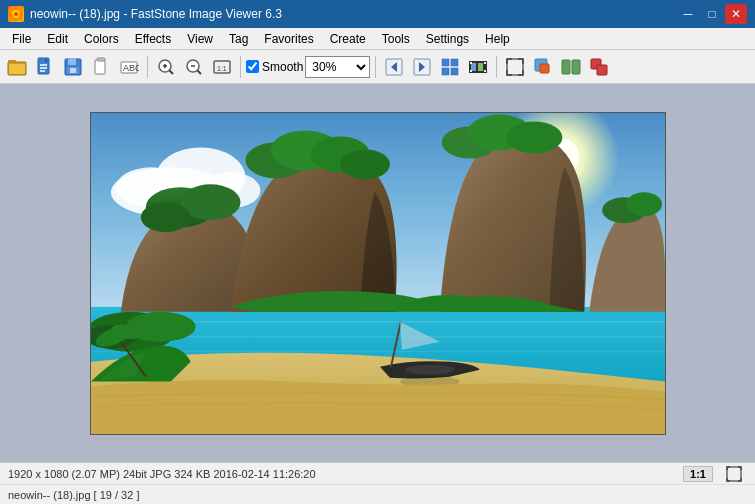  What do you see at coordinates (222, 67) in the screenshot?
I see `fit-window-button: 1:1` at bounding box center [222, 67].